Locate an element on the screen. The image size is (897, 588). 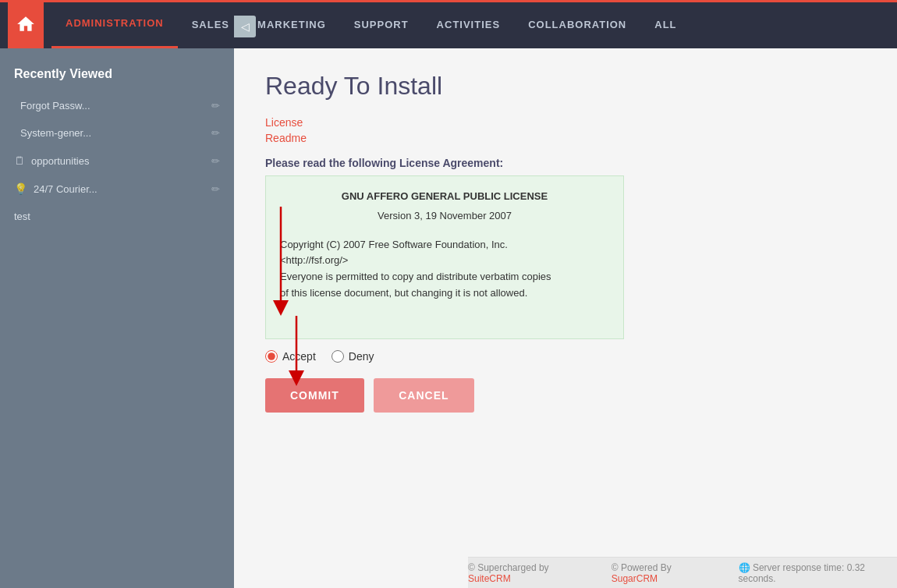
sugarcrm-link: SugarCRM is located at coordinates (635, 579).